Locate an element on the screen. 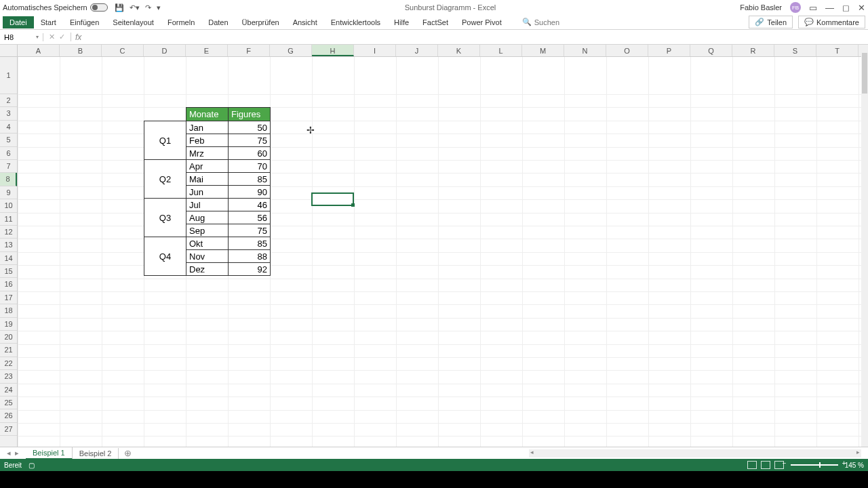 Image resolution: width=868 pixels, height=488 pixels. view-pagelayout-icon is located at coordinates (766, 465).